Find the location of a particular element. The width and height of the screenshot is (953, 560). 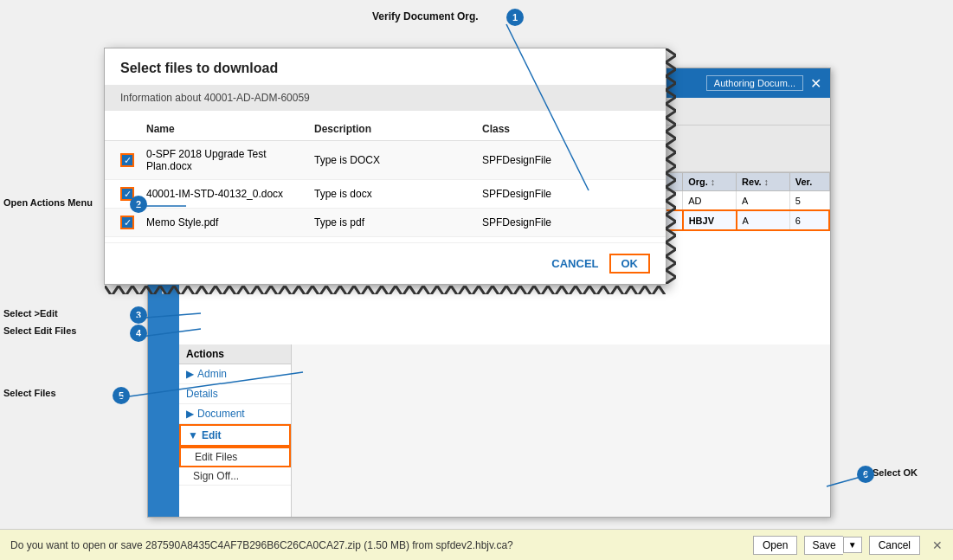

annotation-bubble-3: 3 is located at coordinates (138, 315).